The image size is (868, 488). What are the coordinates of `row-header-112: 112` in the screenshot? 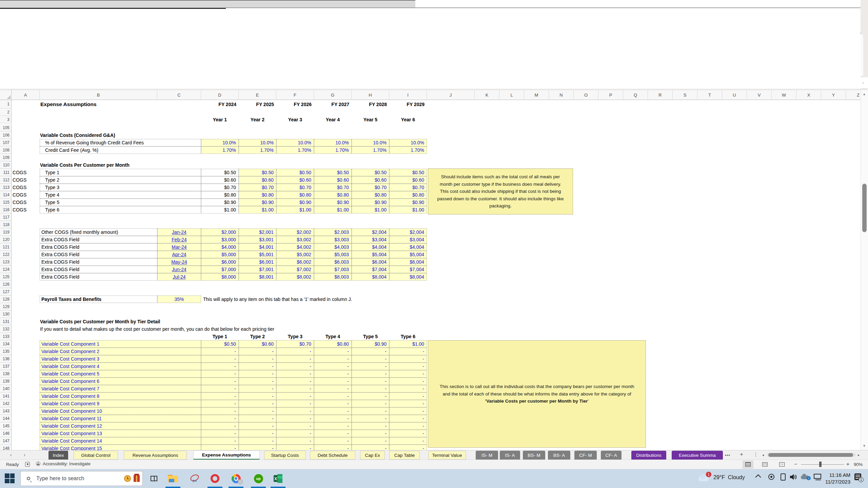 It's located at (6, 180).